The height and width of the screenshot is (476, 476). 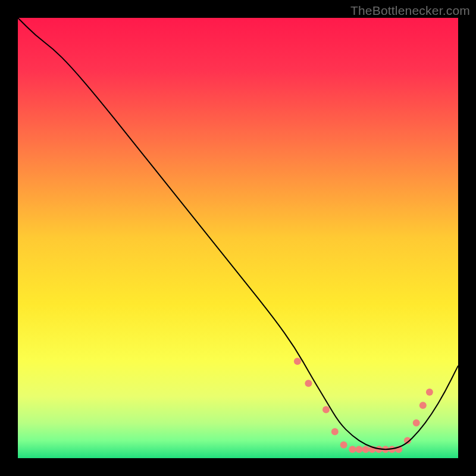 I want to click on watermark-text: TheBottlenecker.com, so click(x=411, y=11).